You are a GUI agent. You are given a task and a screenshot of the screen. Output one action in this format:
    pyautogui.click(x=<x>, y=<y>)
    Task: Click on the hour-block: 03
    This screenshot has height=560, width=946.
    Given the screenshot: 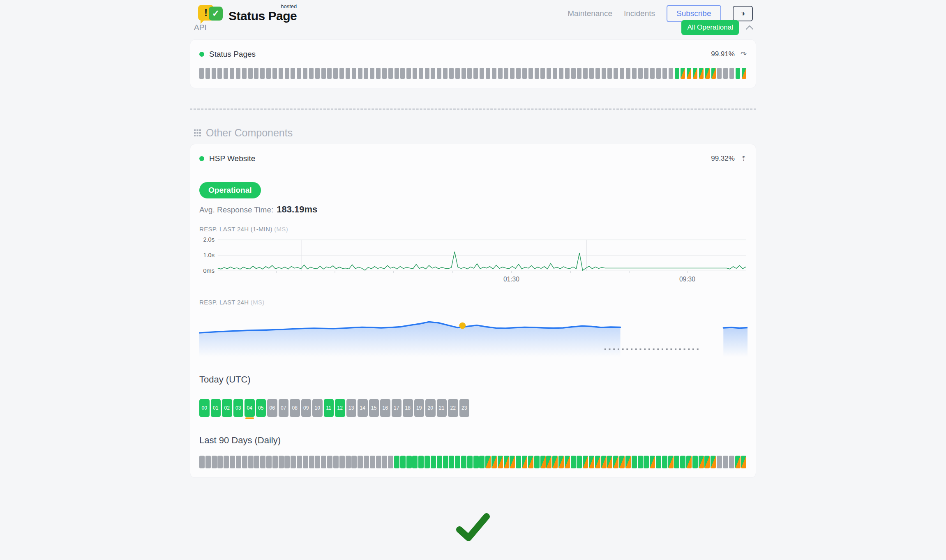 What is the action you would take?
    pyautogui.click(x=238, y=408)
    